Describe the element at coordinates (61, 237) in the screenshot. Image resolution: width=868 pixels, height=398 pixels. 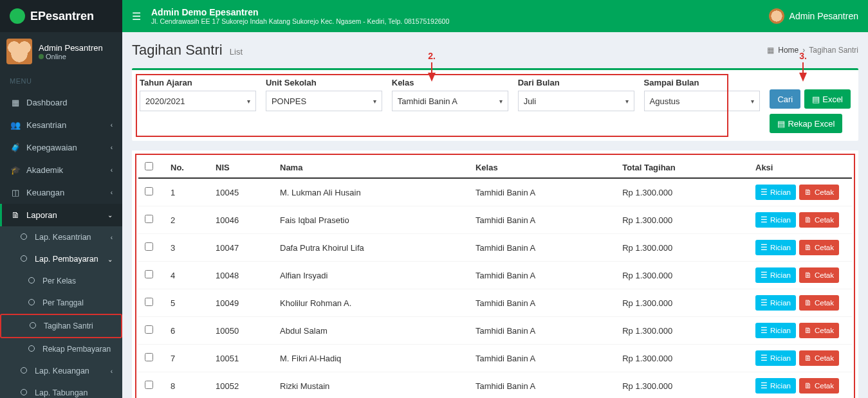
I see `nav-lap-kesantrian: Lap. Kesantrian‹` at that location.